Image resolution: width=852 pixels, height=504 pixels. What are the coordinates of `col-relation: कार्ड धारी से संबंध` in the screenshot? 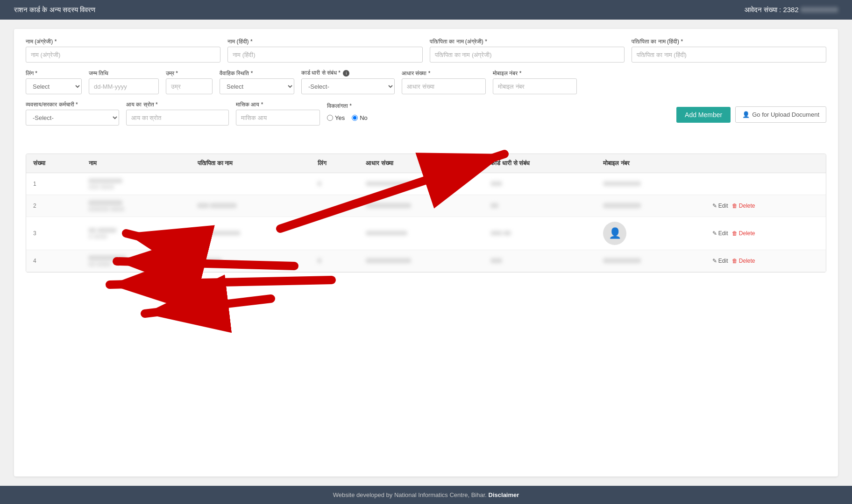 It's located at (540, 163).